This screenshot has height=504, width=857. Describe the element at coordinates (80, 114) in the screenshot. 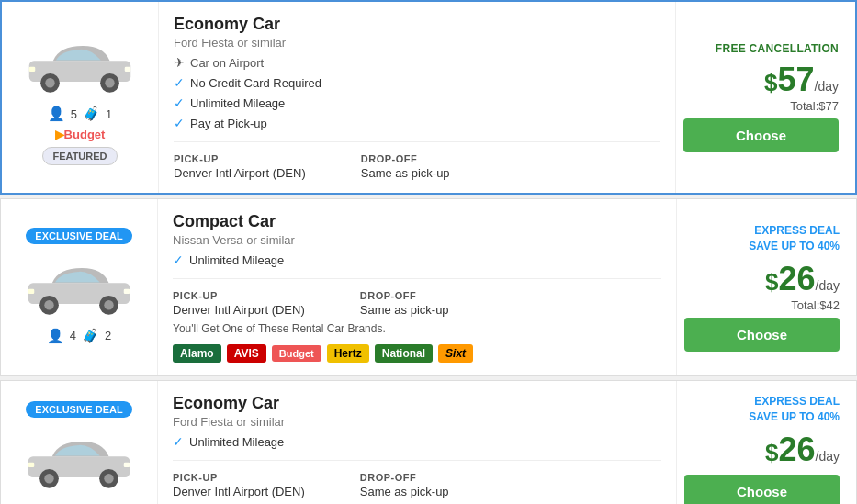

I see `capacity-row: 👤 5 🧳 1` at that location.